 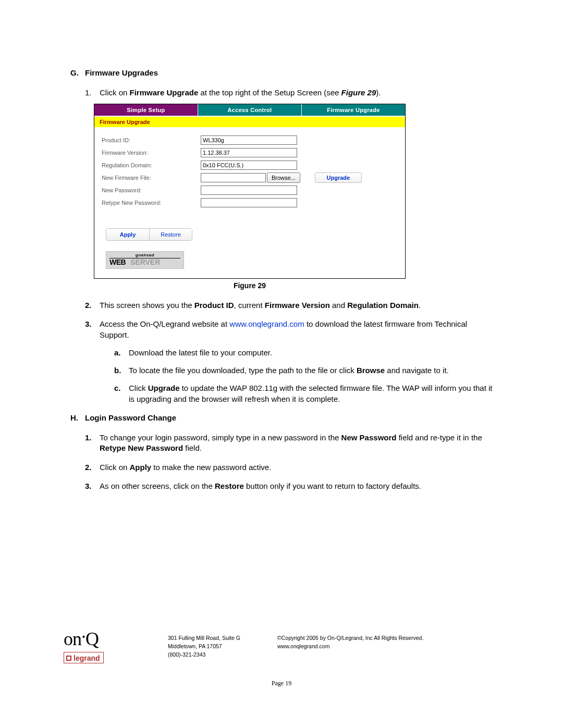 What do you see at coordinates (306, 353) in the screenshot?
I see `g-step-3a: Download the latest file to your compute…` at bounding box center [306, 353].